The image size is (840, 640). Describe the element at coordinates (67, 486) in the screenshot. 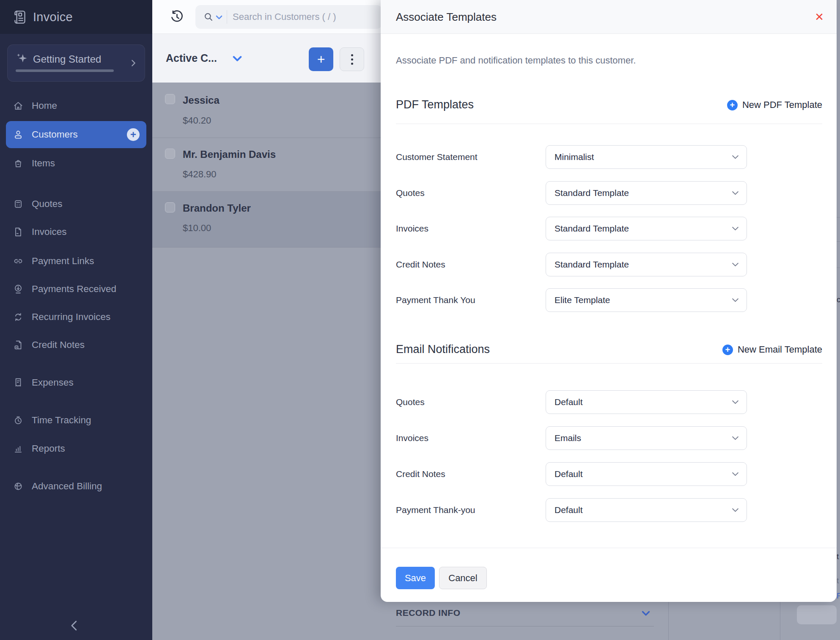

I see `sidebar-item-label: Advanced Billing` at that location.